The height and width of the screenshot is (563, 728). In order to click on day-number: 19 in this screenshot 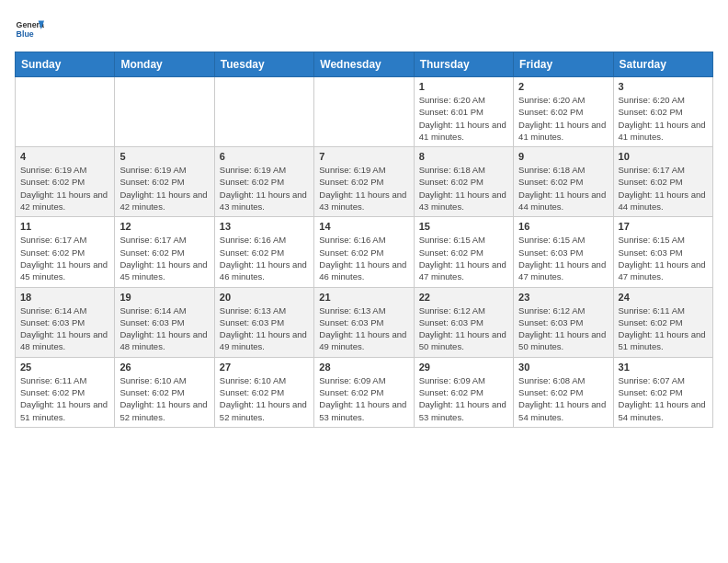, I will do `click(164, 297)`.